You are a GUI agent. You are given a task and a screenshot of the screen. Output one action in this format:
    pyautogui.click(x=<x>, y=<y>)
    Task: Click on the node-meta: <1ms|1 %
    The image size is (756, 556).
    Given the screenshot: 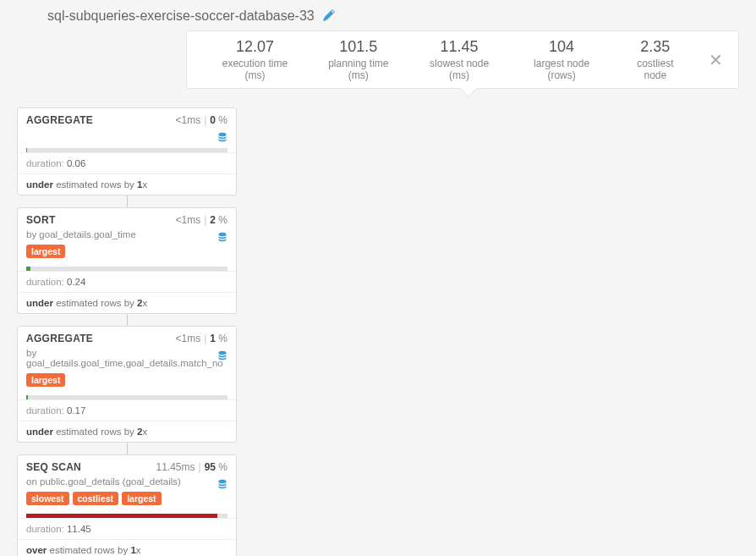 What is the action you would take?
    pyautogui.click(x=201, y=339)
    